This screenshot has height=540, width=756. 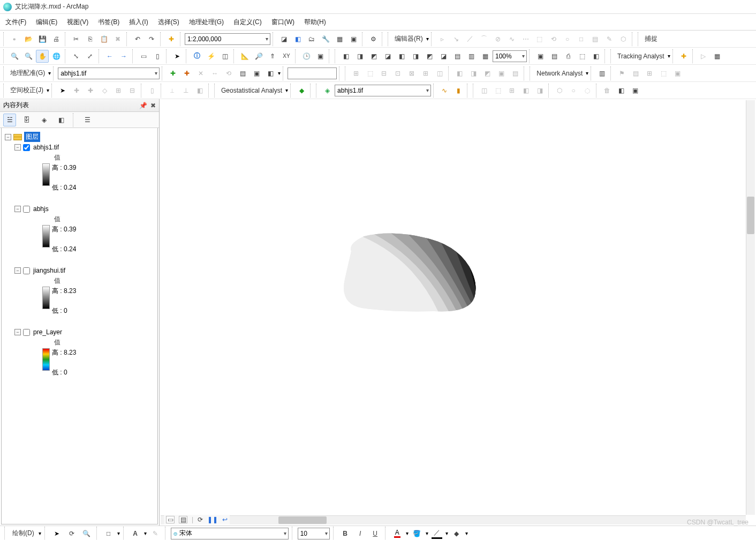 I want to click on redo-button, so click(x=152, y=39).